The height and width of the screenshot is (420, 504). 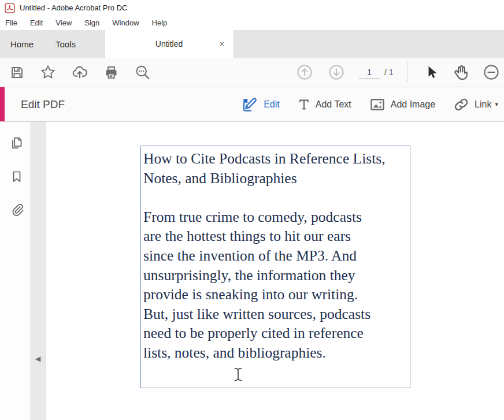 What do you see at coordinates (36, 23) in the screenshot?
I see `menu-edit: Edit` at bounding box center [36, 23].